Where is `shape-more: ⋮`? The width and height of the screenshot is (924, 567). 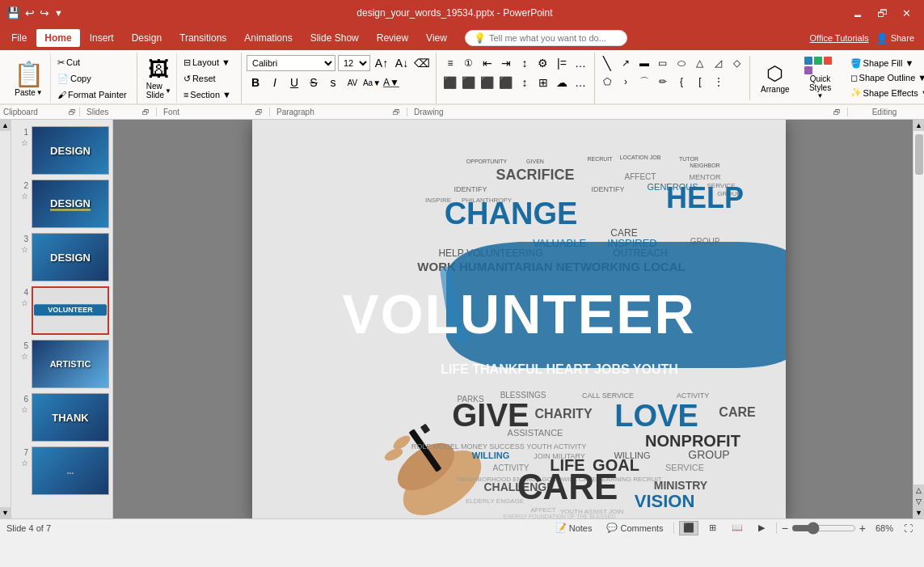
shape-more: ⋮ is located at coordinates (719, 82).